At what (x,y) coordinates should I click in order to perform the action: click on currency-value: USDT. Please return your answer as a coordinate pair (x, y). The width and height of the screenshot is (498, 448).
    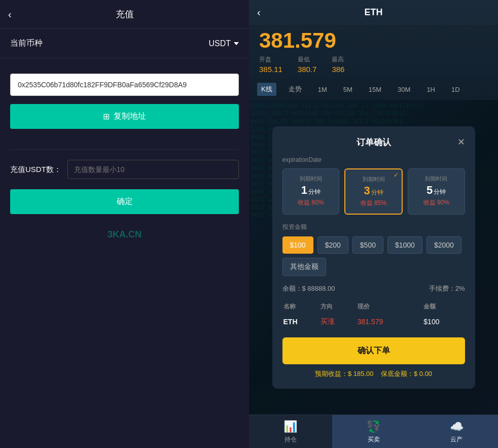
    Looking at the image, I should click on (220, 44).